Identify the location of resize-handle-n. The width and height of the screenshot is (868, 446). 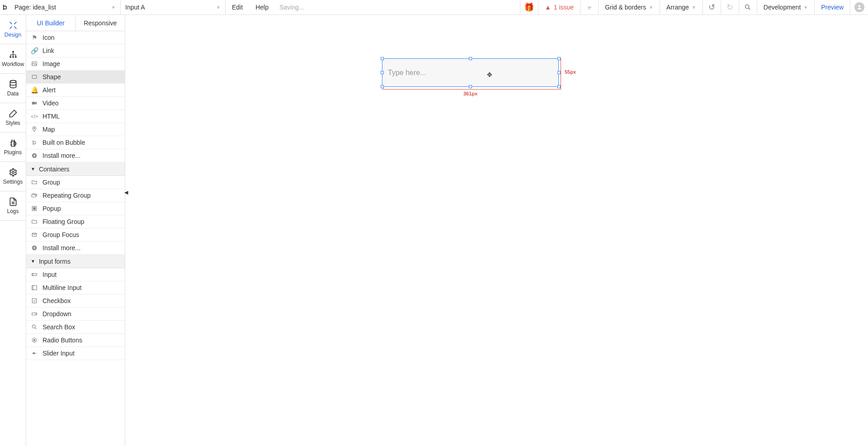
(470, 59).